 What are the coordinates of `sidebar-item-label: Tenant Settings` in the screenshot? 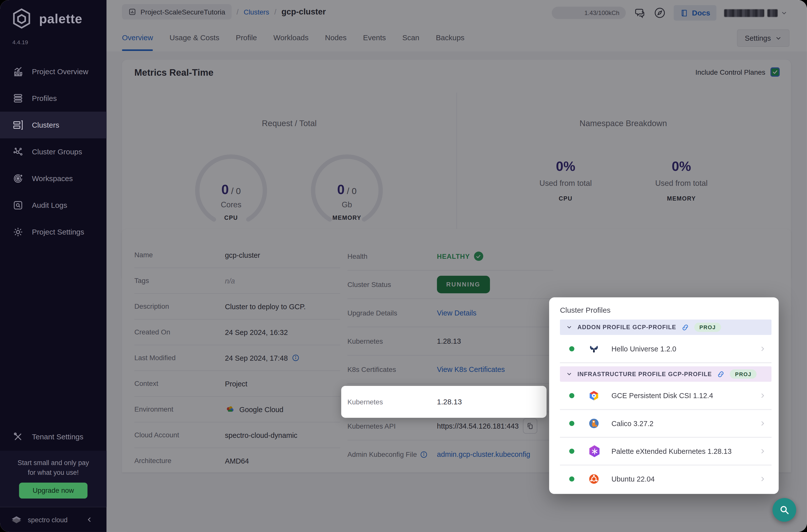 It's located at (58, 437).